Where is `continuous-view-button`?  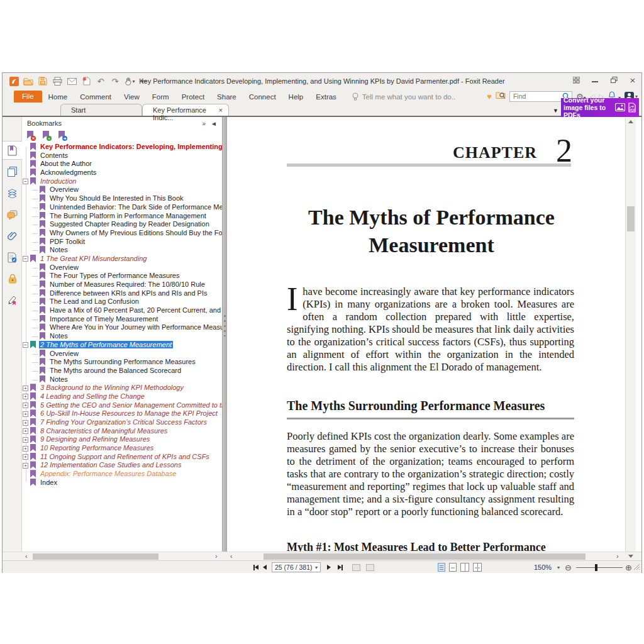 continuous-view-button is located at coordinates (453, 567).